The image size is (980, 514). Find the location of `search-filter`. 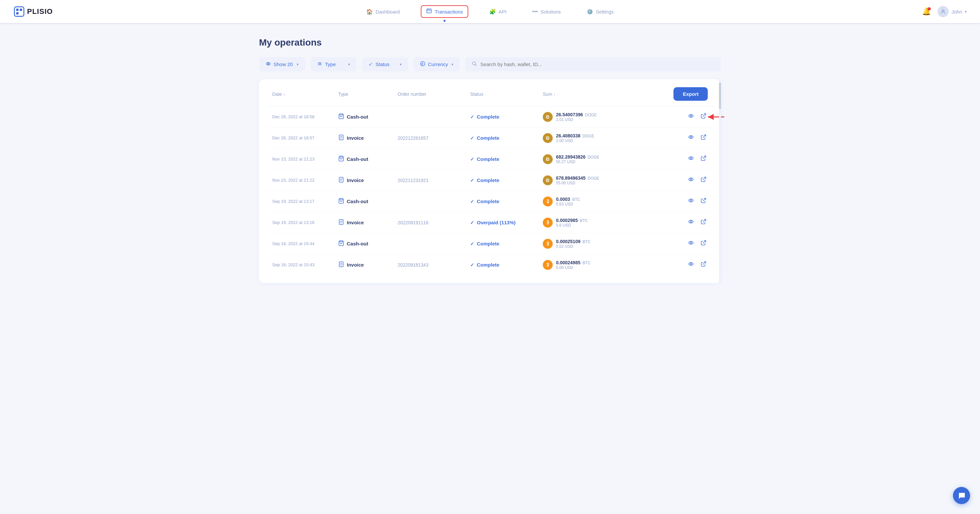

search-filter is located at coordinates (593, 64).